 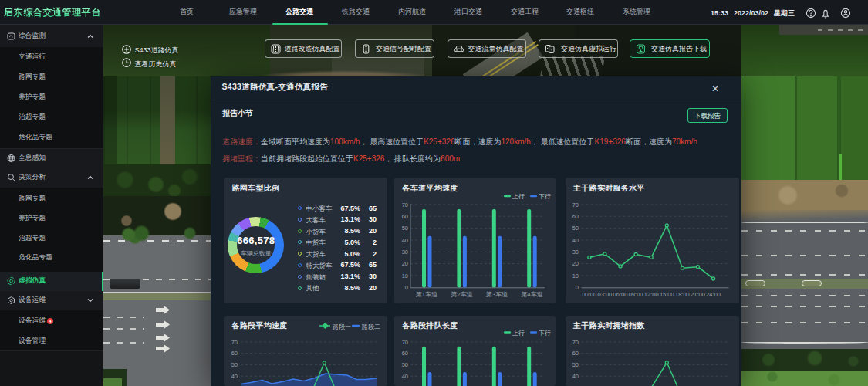 What do you see at coordinates (651, 295) in the screenshot?
I see `svg-text: 12:00` at bounding box center [651, 295].